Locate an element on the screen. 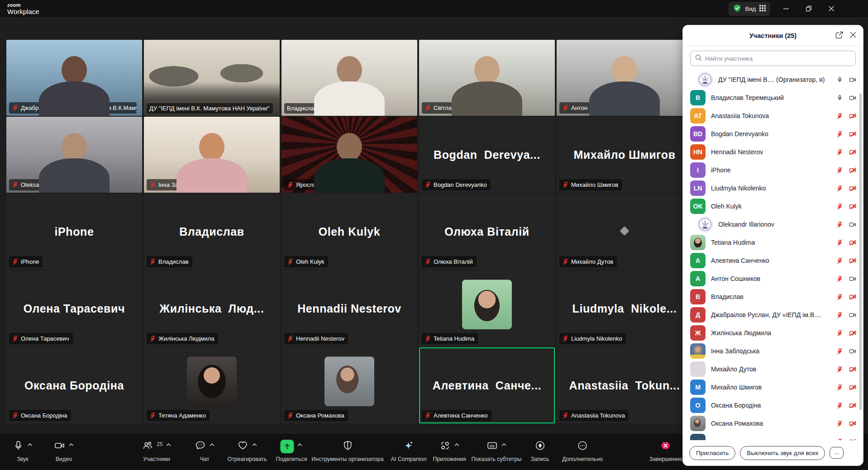 This screenshot has width=868, height=470. video-tile: Жилінська Люд...Жилінська Людмила is located at coordinates (212, 309).